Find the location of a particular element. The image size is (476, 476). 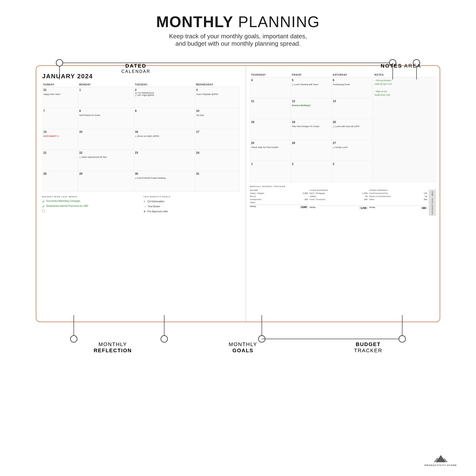

event: Send Report to Susan is located at coordinates (90, 115).